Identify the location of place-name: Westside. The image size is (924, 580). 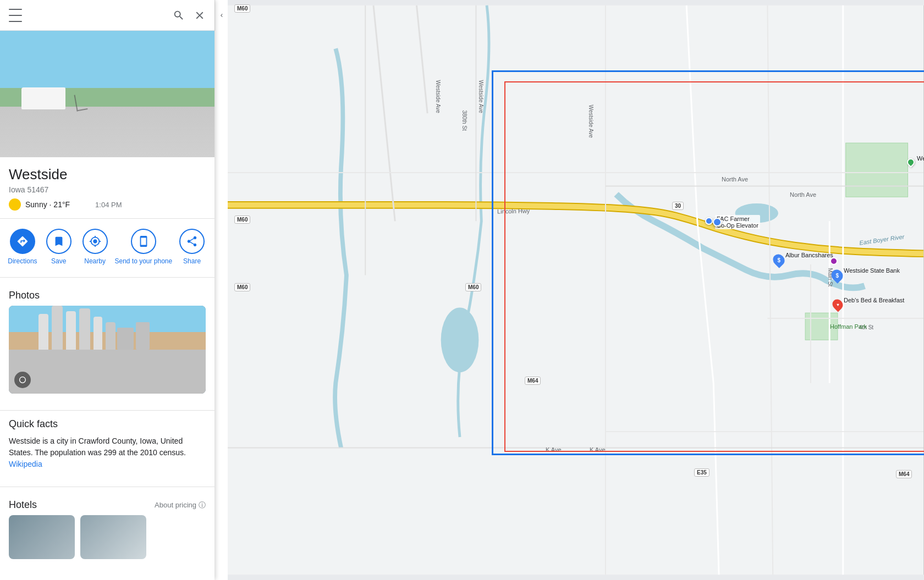
(107, 175).